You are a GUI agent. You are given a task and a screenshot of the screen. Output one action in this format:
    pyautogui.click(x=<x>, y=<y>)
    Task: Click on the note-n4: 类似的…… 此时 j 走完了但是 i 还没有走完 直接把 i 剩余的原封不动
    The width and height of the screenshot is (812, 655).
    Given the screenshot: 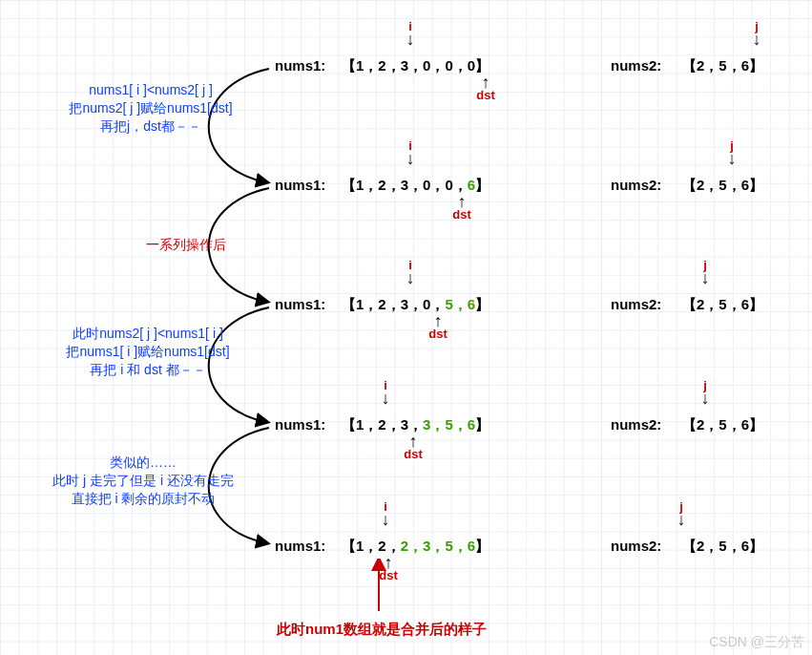 What is the action you would take?
    pyautogui.click(x=143, y=481)
    